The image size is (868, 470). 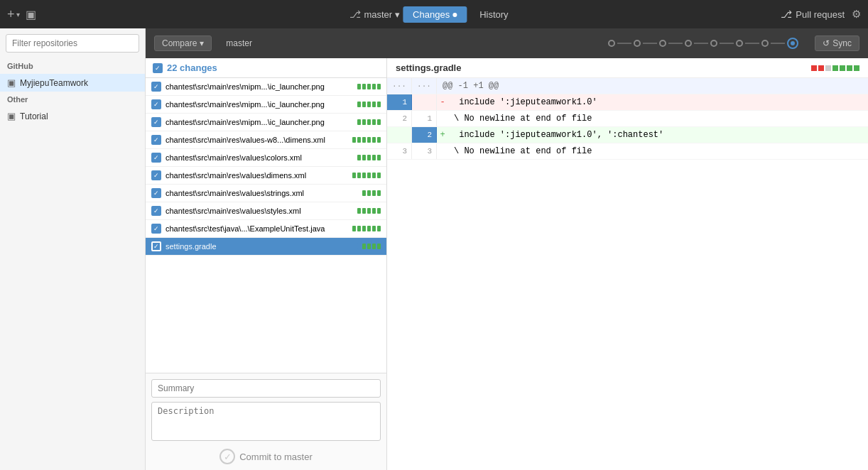 What do you see at coordinates (604, 68) in the screenshot?
I see `diff-filename: settings.gradle` at bounding box center [604, 68].